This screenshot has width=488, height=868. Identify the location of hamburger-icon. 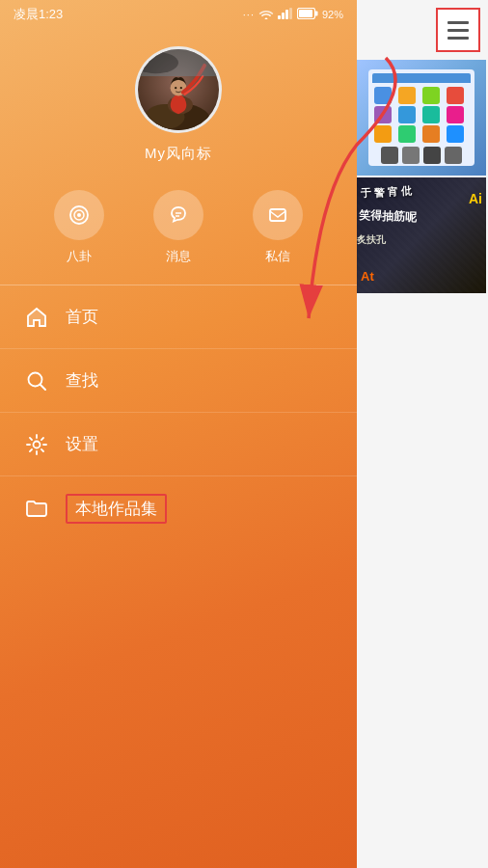
(458, 31).